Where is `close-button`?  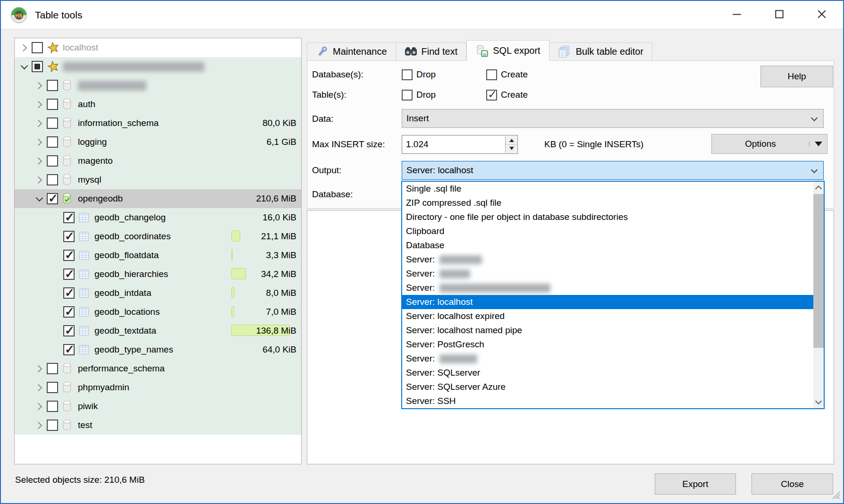 close-button is located at coordinates (822, 15).